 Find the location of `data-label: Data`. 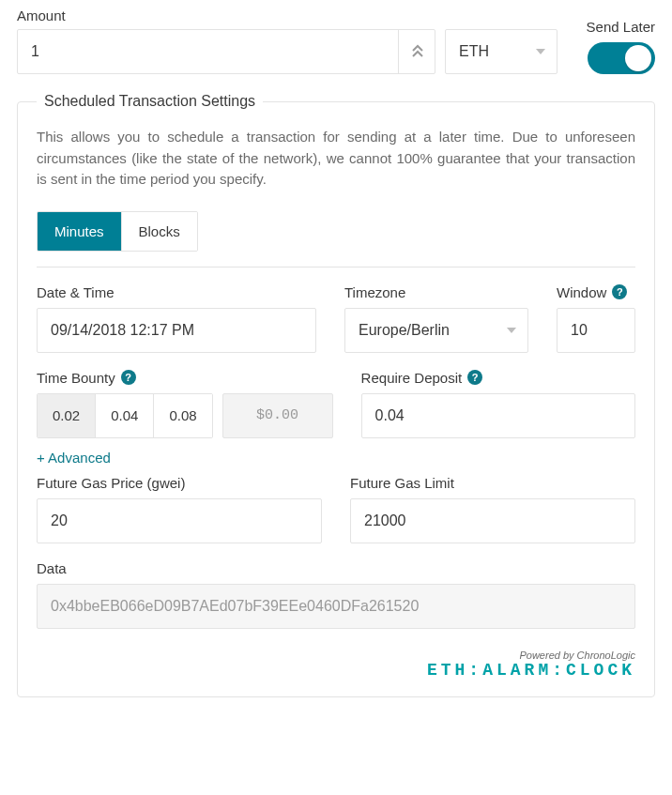

data-label: Data is located at coordinates (52, 569).